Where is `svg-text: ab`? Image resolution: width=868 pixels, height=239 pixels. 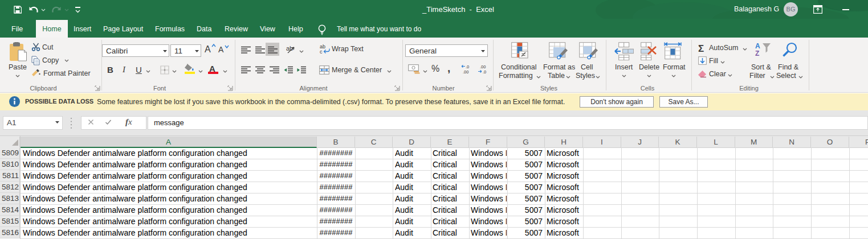 svg-text: ab is located at coordinates (290, 48).